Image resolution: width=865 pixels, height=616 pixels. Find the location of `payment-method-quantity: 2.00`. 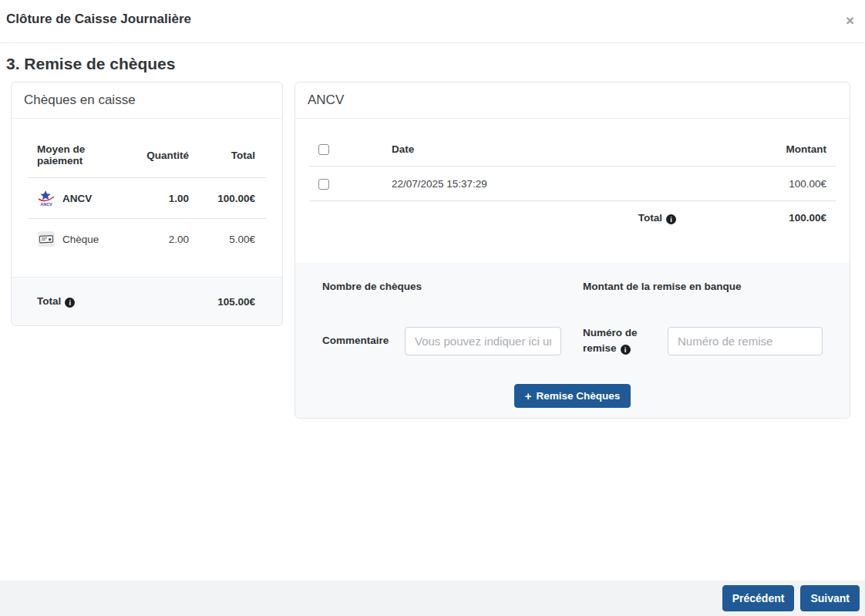

payment-method-quantity: 2.00 is located at coordinates (153, 239).